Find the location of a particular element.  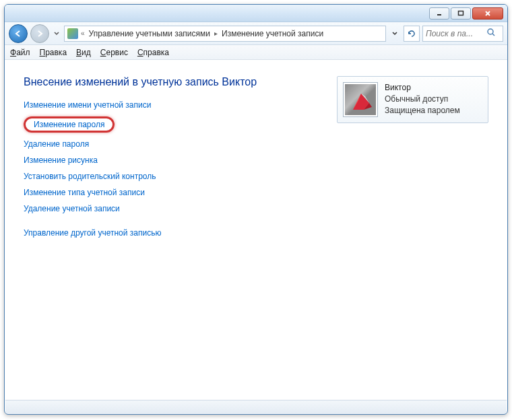

minimize-icon is located at coordinates (439, 13).